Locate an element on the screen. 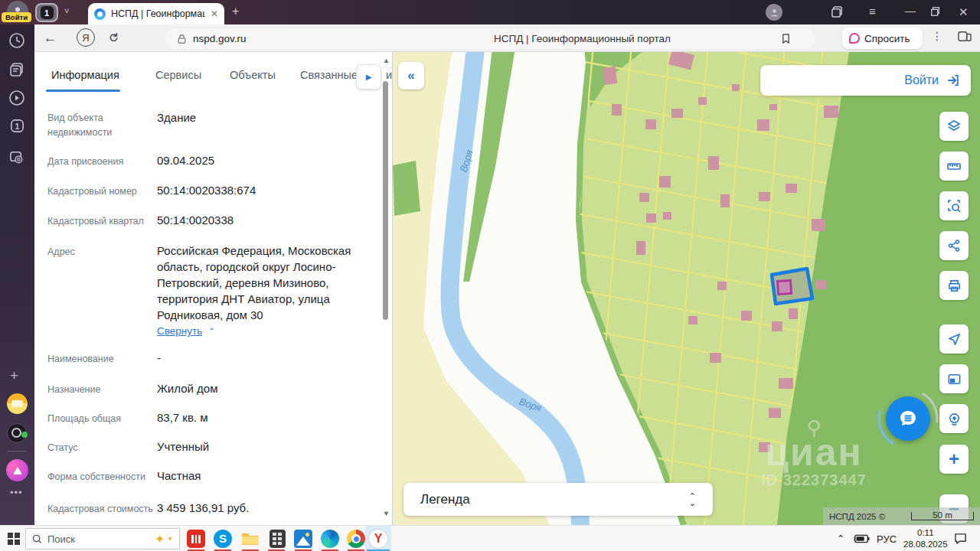 The height and width of the screenshot is (551, 980). new-tab-button: + is located at coordinates (236, 11).